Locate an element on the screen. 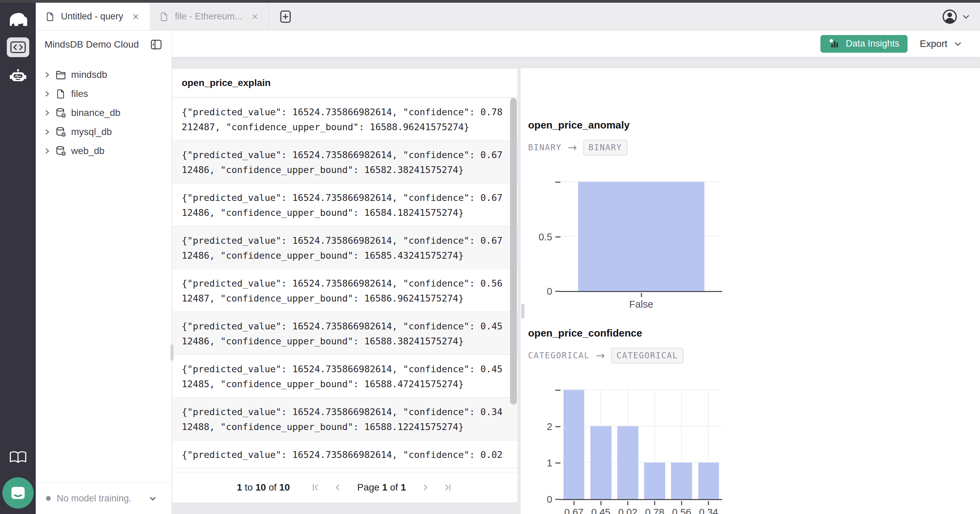 The width and height of the screenshot is (980, 514). next-page-button is located at coordinates (425, 487).